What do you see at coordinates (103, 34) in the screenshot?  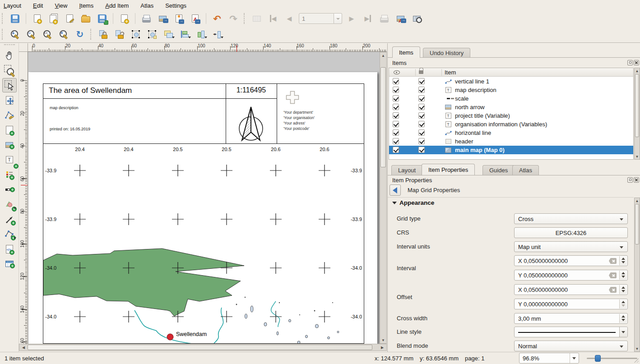 I see `lock-items-button` at bounding box center [103, 34].